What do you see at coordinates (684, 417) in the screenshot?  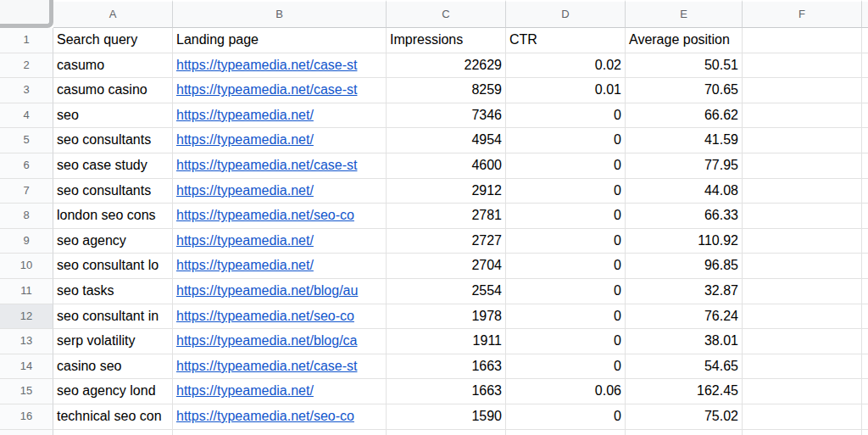 I see `cell-E16-average-position: 75.02` at bounding box center [684, 417].